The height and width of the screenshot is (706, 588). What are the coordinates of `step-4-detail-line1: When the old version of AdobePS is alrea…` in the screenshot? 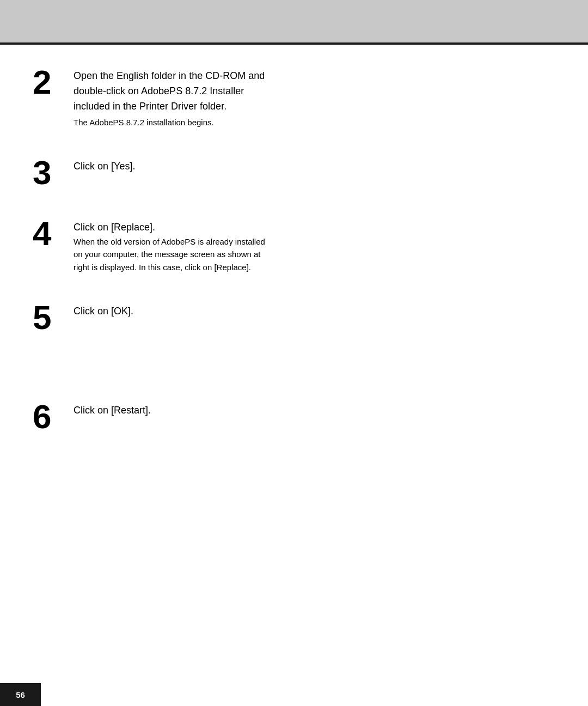 It's located at (169, 242).